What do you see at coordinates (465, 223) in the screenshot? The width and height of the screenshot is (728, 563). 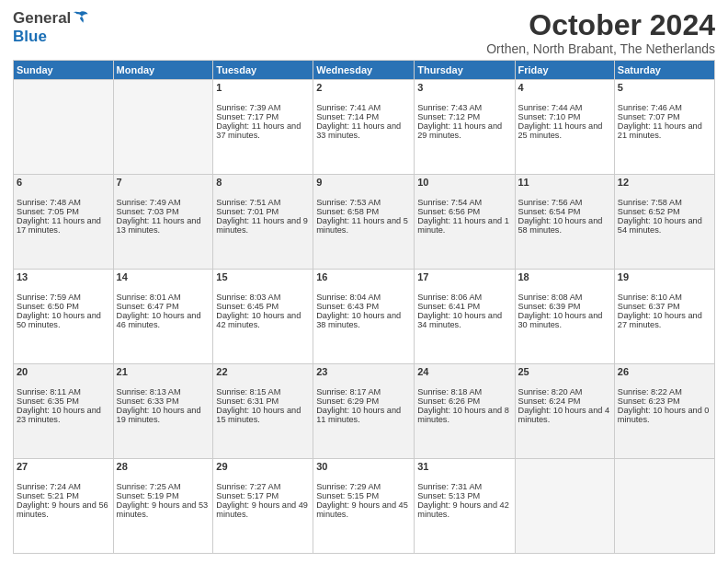 I see `day-cell: 10Sunrise: 7:54 AMSunset: 6:56 PMDayligh…` at bounding box center [465, 223].